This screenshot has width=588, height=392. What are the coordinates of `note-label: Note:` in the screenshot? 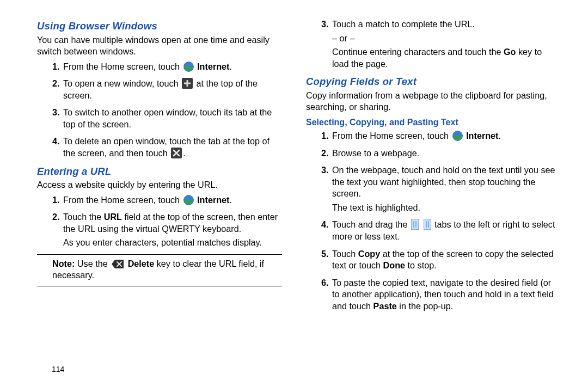 It's located at (63, 264).